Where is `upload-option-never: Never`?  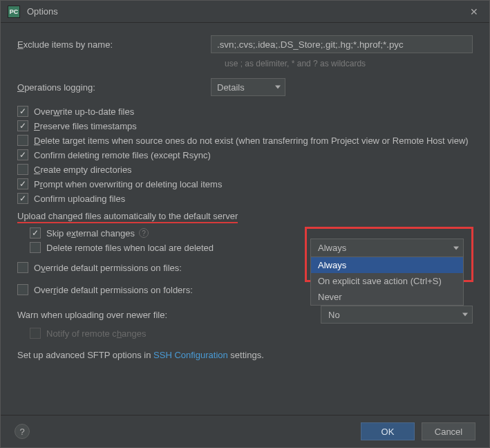 upload-option-never: Never is located at coordinates (387, 297).